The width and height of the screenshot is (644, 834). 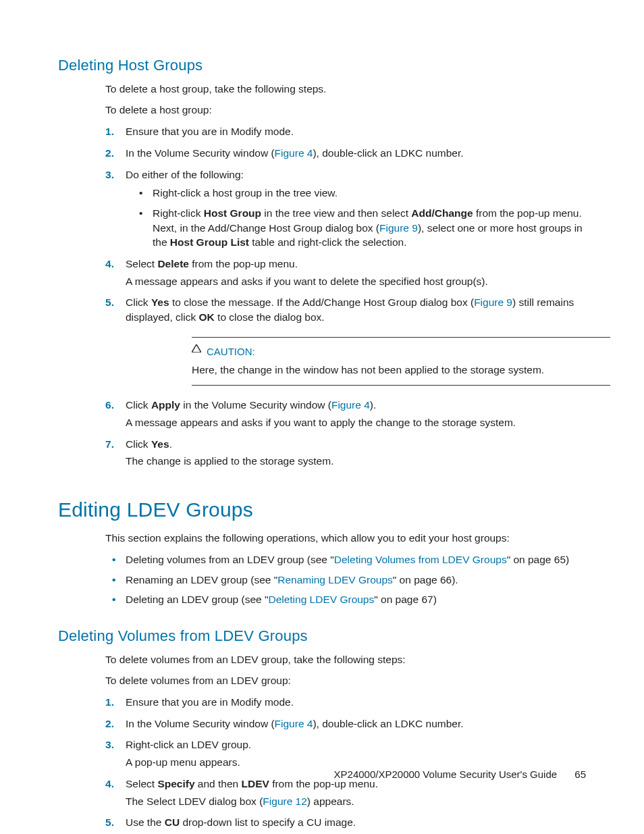 I want to click on list-item: Renaming an LDEV group (see "Renaming LD…, so click(x=356, y=580).